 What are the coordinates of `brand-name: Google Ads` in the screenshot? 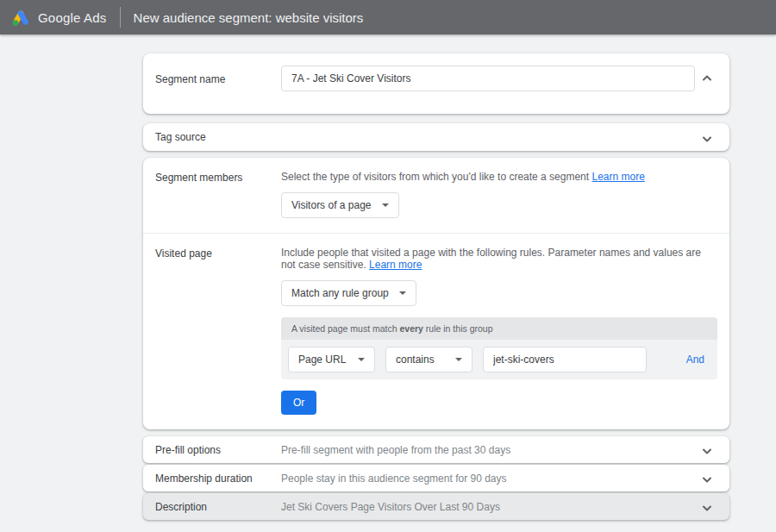 It's located at (72, 17).